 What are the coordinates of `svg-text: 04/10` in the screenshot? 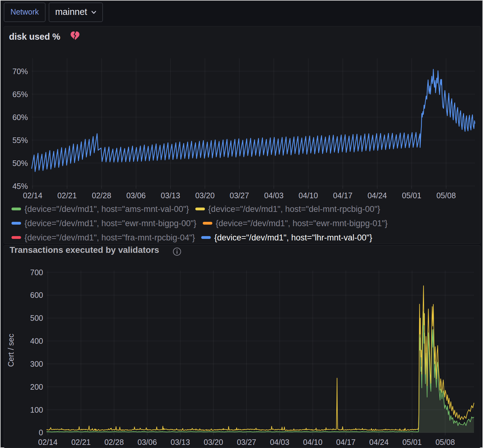 It's located at (313, 442).